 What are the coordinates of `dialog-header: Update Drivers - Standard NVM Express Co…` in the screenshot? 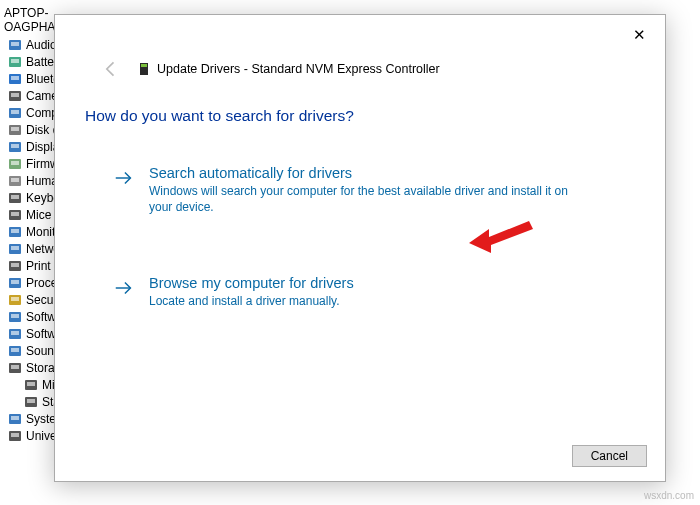 It's located at (360, 47).